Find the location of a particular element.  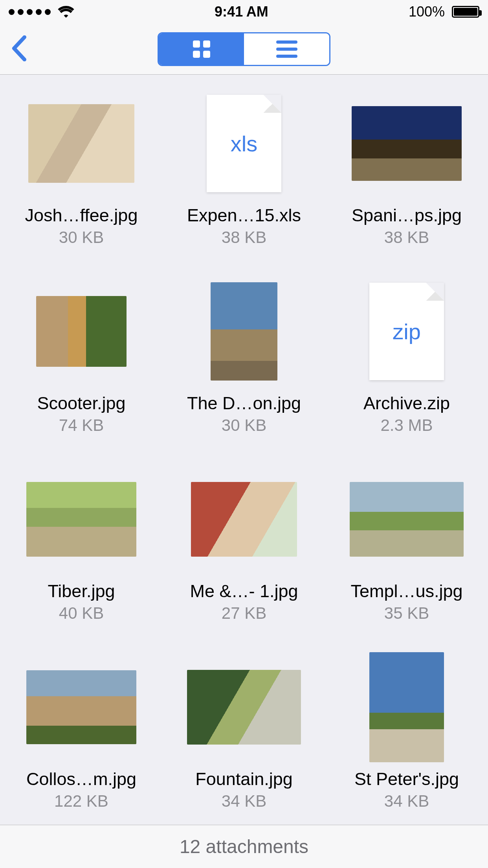

attachment-item: The D…on.jpg30 KB is located at coordinates (244, 368).